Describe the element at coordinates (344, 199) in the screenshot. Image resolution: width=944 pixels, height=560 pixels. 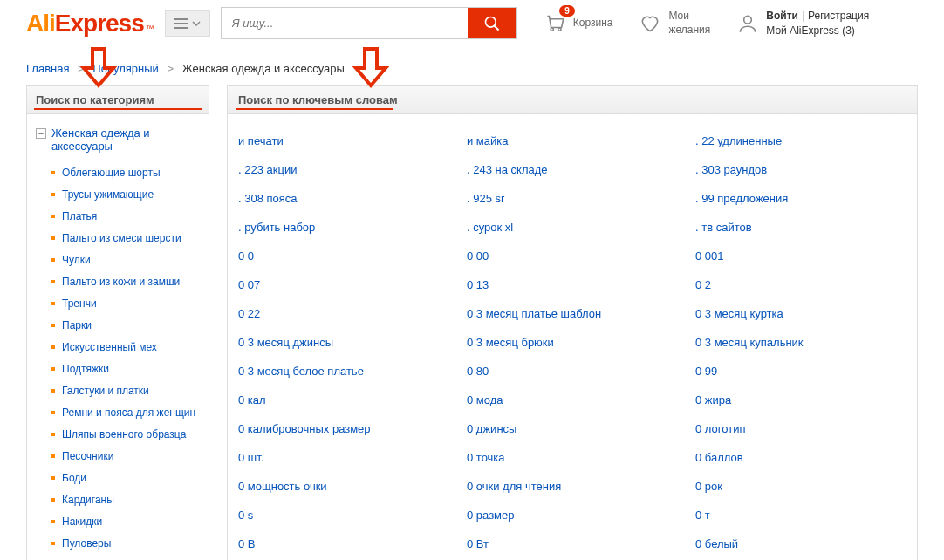
I see `keyword-link: . 308 пояса` at that location.